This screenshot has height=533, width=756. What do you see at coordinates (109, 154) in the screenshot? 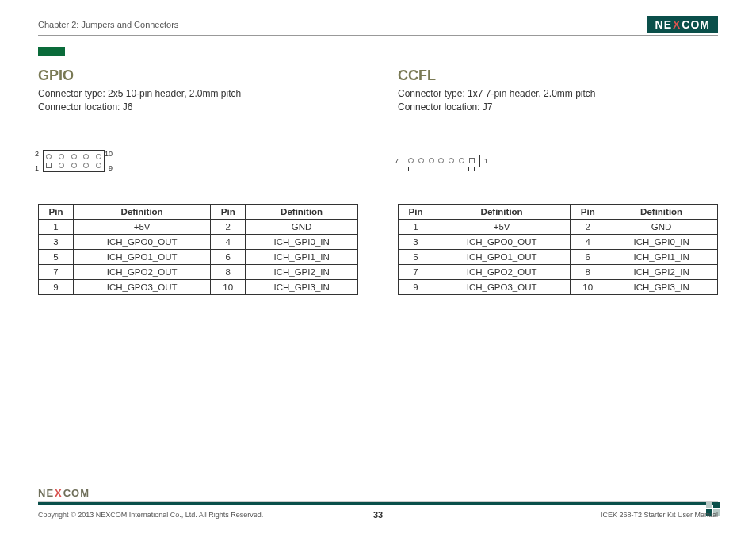
I see `pin-label-10: 10` at bounding box center [109, 154].